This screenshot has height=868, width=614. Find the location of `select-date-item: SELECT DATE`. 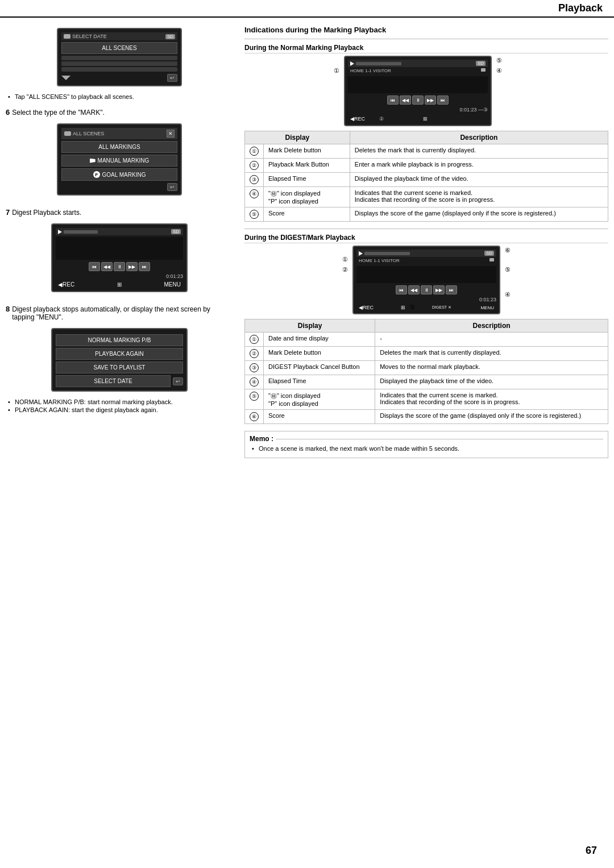

select-date-item: SELECT DATE is located at coordinates (113, 381).